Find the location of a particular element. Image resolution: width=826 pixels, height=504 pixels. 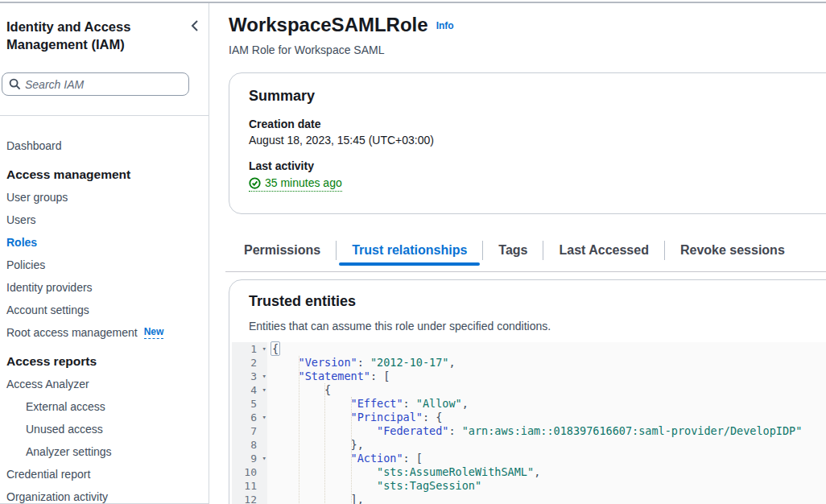

sidebar-item-label: Policies is located at coordinates (26, 265).